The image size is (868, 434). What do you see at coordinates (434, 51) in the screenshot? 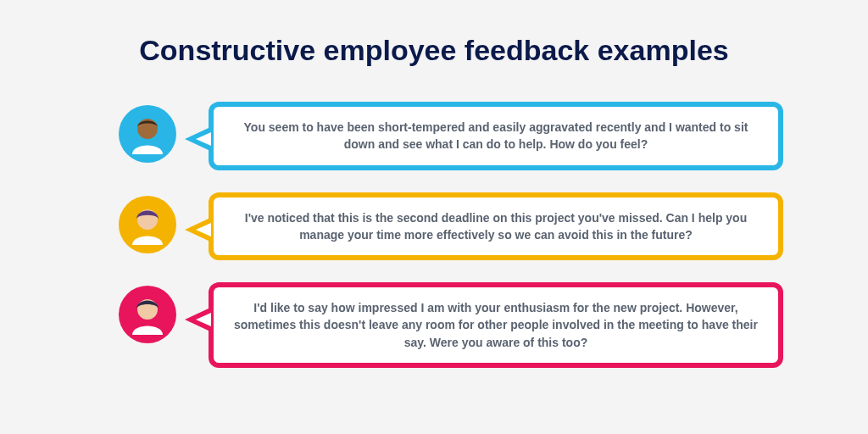
I see `page-title: Constructive employee feedback examples` at bounding box center [434, 51].